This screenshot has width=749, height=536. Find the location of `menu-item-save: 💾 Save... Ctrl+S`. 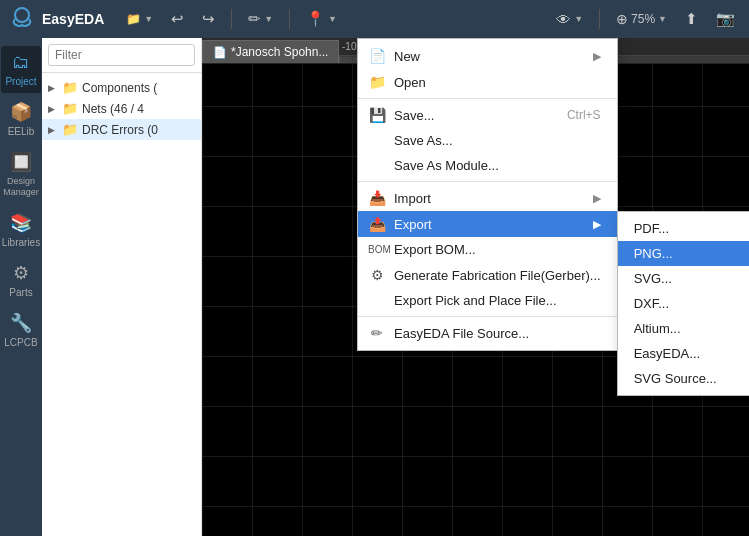

menu-item-save: 💾 Save... Ctrl+S is located at coordinates (488, 115).